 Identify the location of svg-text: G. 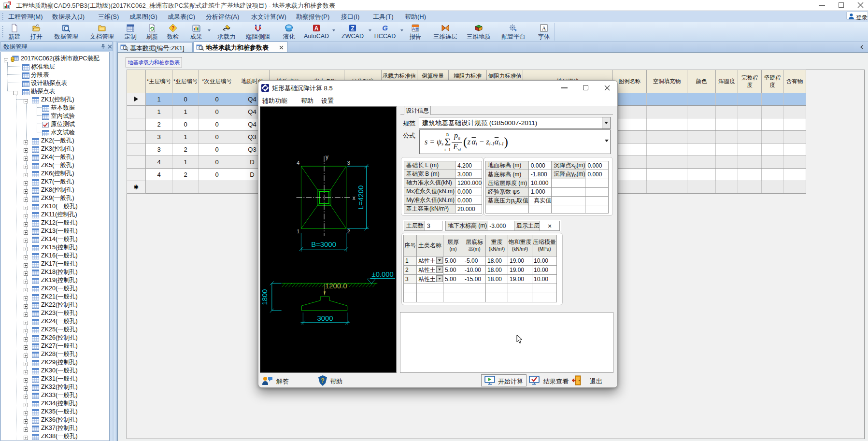
(385, 28).